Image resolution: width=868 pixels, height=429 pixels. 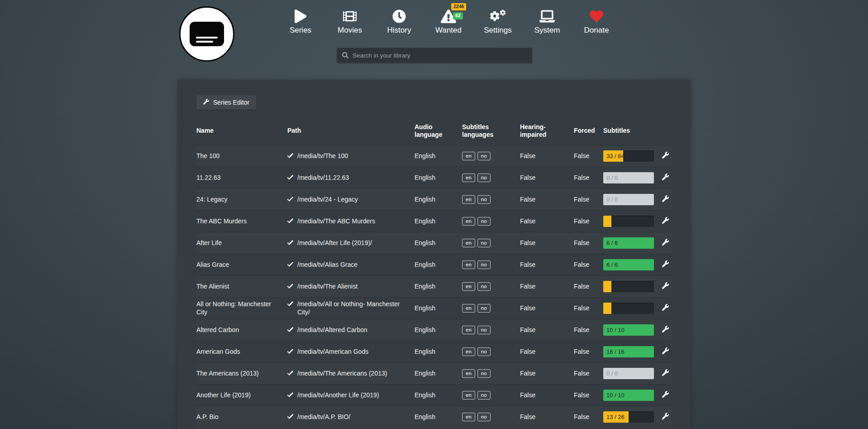 What do you see at coordinates (242, 417) in the screenshot?
I see `series-name: A.P. Bio` at bounding box center [242, 417].